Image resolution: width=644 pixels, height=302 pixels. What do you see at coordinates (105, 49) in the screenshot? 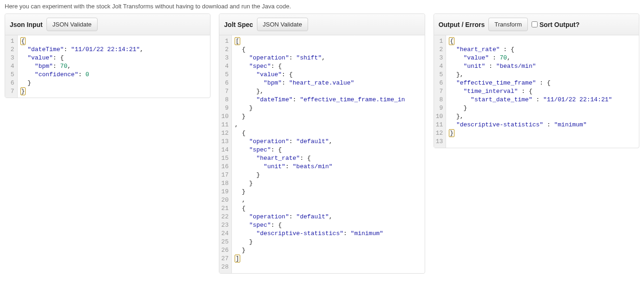
I see `code-token: "11/01/22 22:14:21"` at bounding box center [105, 49].